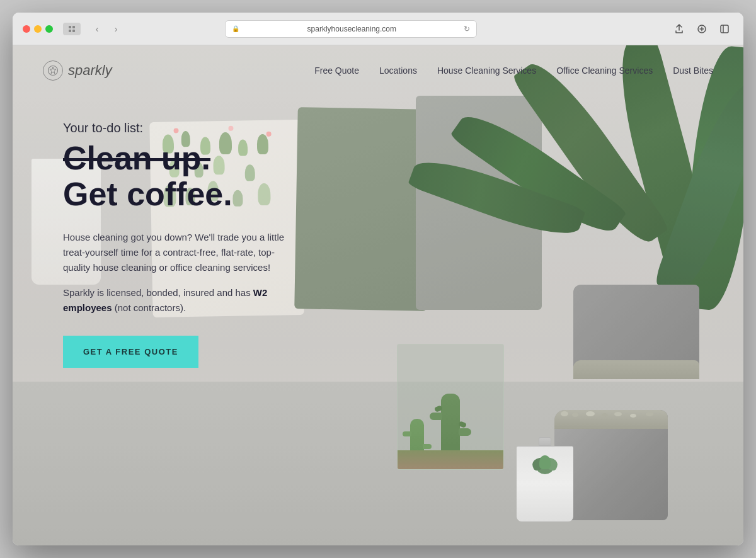 The image size is (756, 558). Describe the element at coordinates (486, 71) in the screenshot. I see `nav-house-cleaning: House Cleaning Services` at that location.